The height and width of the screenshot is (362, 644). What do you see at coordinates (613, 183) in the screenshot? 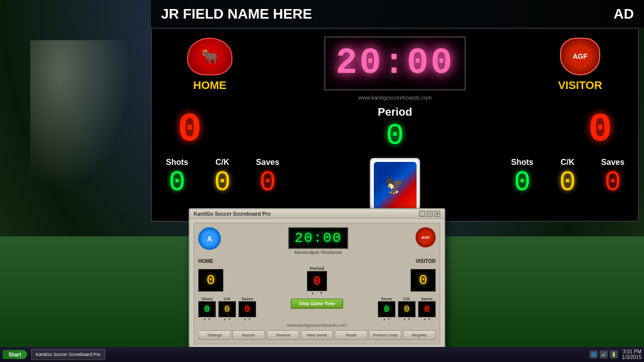
I see `visitor-saves-value: 0` at bounding box center [613, 183].